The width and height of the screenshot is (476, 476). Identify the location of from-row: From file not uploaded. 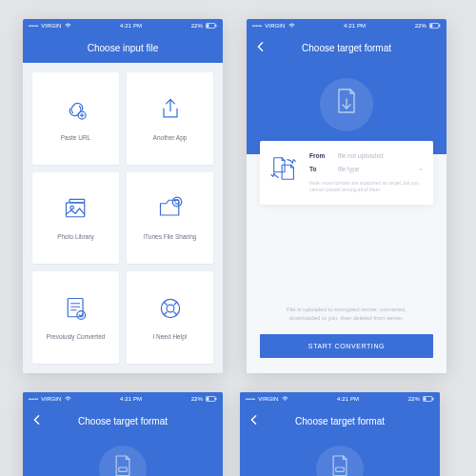
(367, 156).